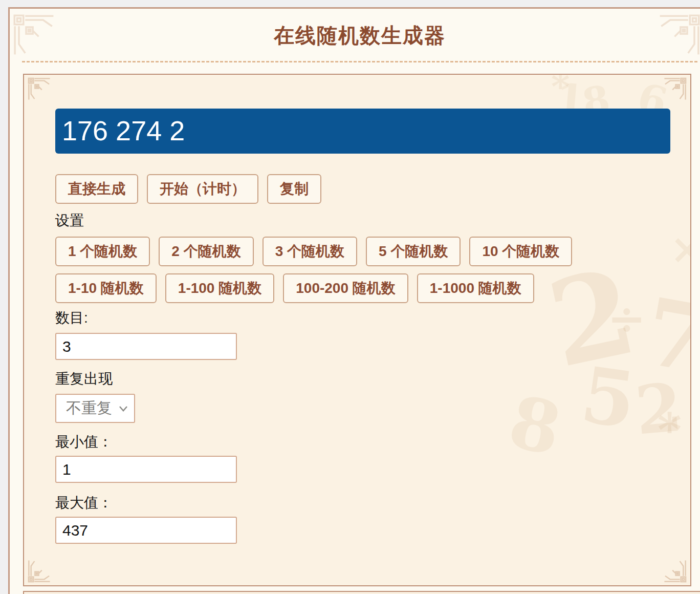  What do you see at coordinates (373, 503) in the screenshot?
I see `max-label: 最大值：` at bounding box center [373, 503].